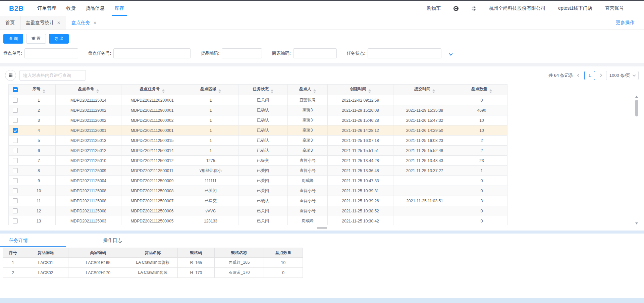 Image resolution: width=644 pixels, height=303 pixels. I want to click on store-selector: eptest1线下门店, so click(575, 8).